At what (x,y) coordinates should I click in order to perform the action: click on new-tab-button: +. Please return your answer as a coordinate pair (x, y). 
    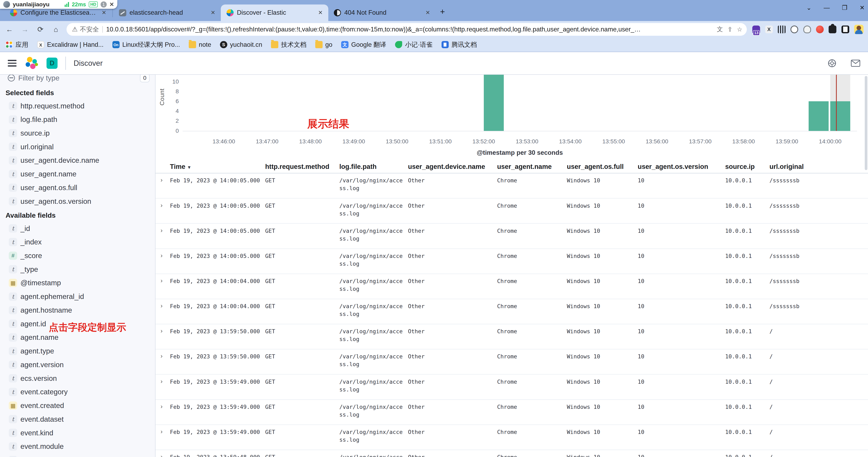
    Looking at the image, I should click on (443, 12).